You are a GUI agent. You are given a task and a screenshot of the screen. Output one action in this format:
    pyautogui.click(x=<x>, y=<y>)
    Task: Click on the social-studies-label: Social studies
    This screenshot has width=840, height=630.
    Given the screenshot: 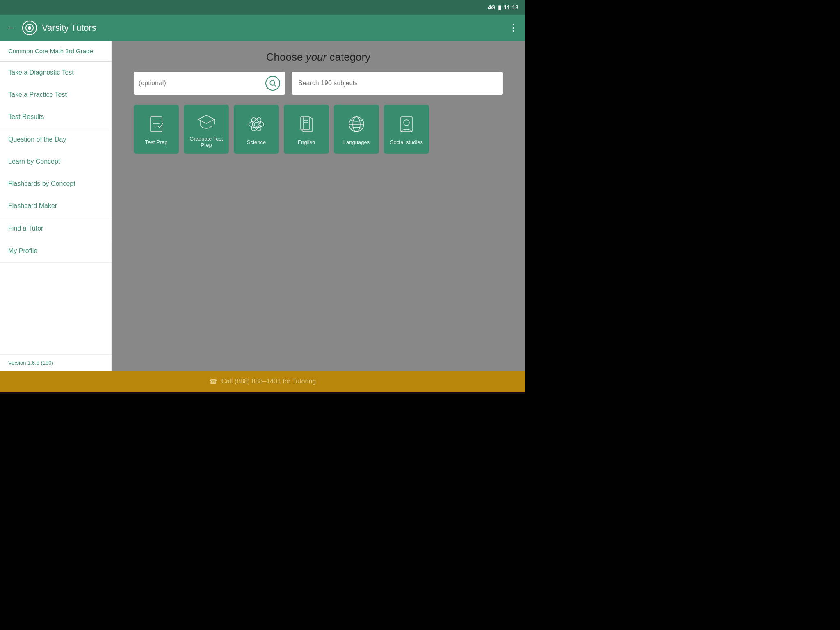 What is the action you would take?
    pyautogui.click(x=406, y=142)
    